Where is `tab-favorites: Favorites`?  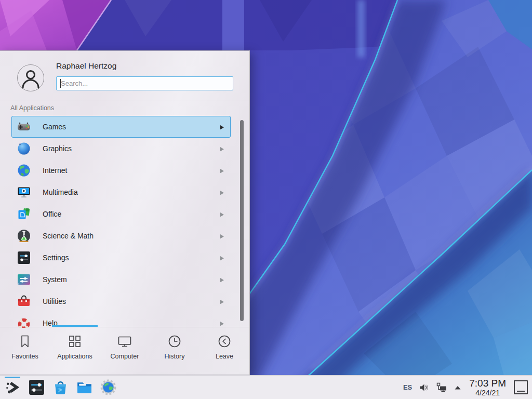 tab-favorites: Favorites is located at coordinates (25, 351).